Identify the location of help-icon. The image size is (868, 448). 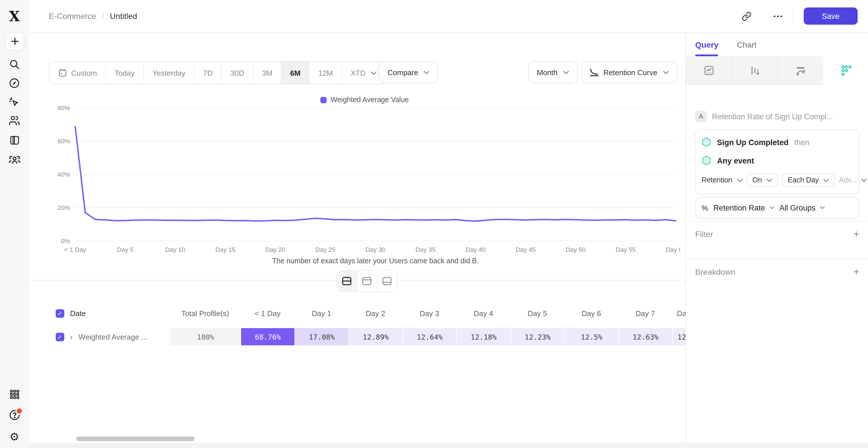
(14, 415).